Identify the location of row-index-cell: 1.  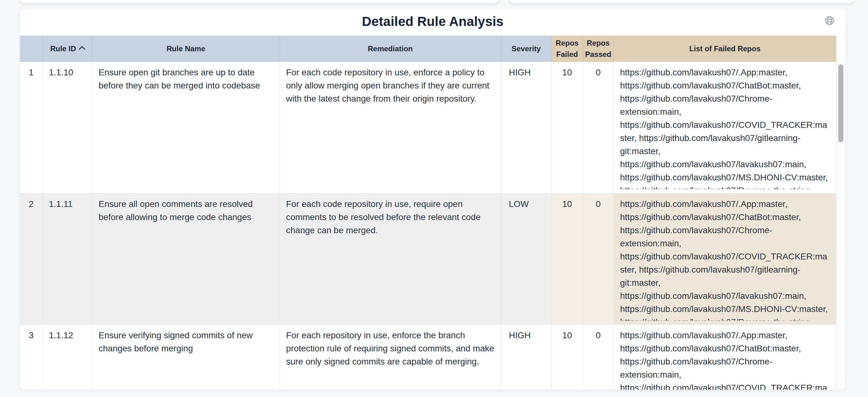
(31, 127).